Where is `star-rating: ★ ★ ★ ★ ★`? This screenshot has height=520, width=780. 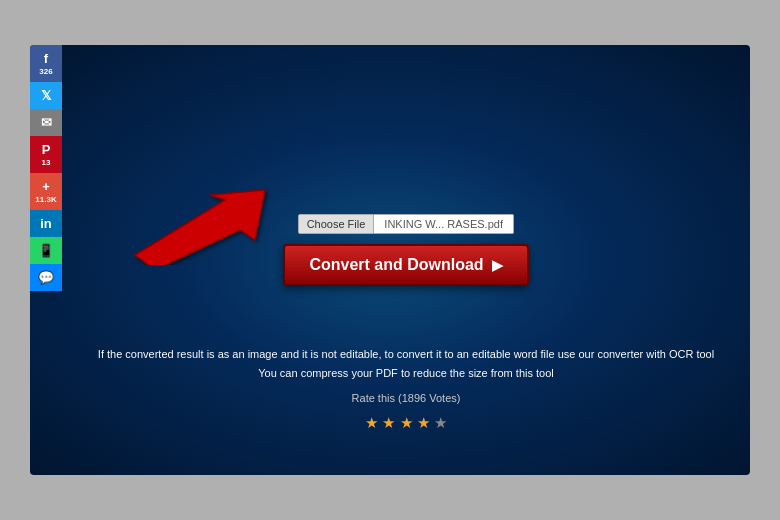 star-rating: ★ ★ ★ ★ ★ is located at coordinates (406, 423).